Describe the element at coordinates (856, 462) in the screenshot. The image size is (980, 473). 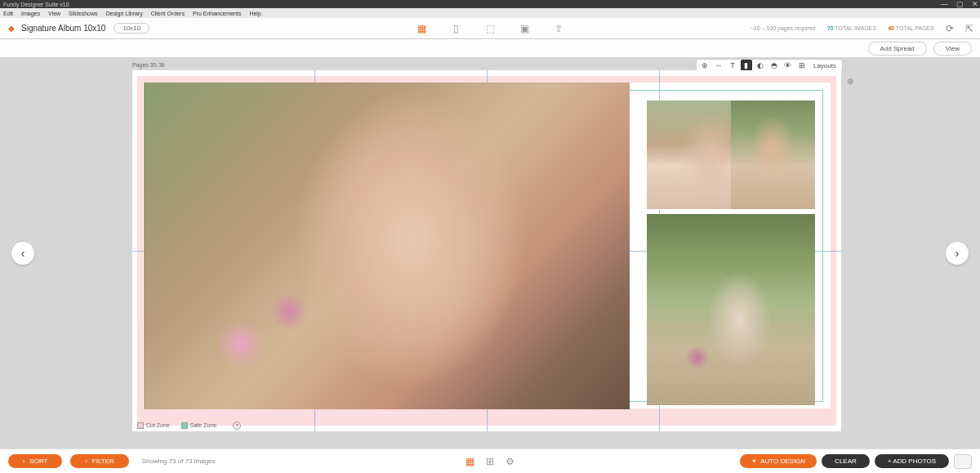
I see `bottom-right-actions: ✦AUTO DESIGN CLEAR + ADD PHOTOS` at that location.